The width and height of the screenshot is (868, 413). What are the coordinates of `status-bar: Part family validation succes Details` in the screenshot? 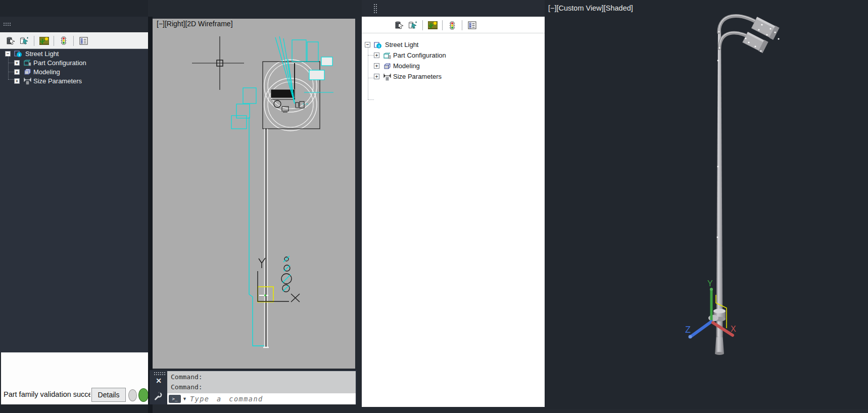 It's located at (75, 395).